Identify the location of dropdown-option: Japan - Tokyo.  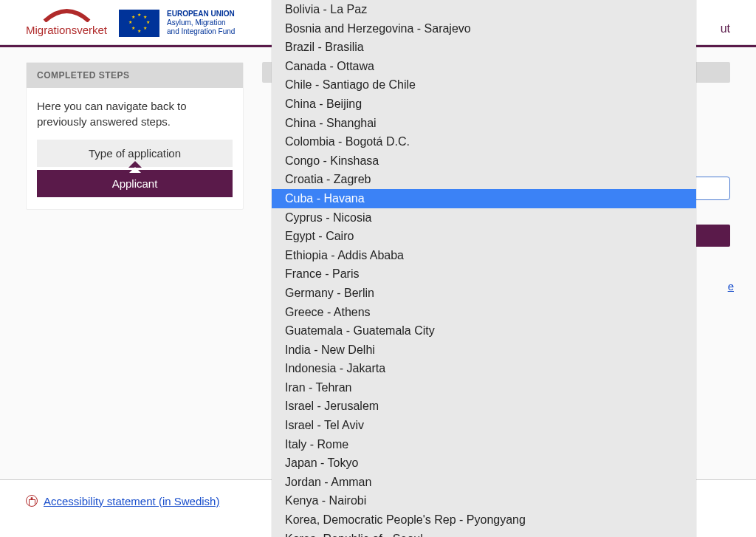
(484, 463).